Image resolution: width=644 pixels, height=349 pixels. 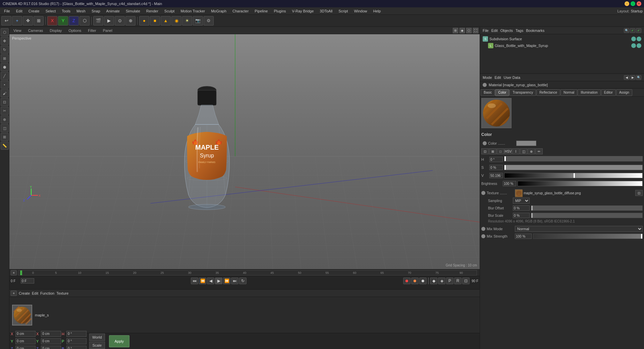 What do you see at coordinates (627, 31) in the screenshot?
I see `obj-search-btn: 🔍` at bounding box center [627, 31].